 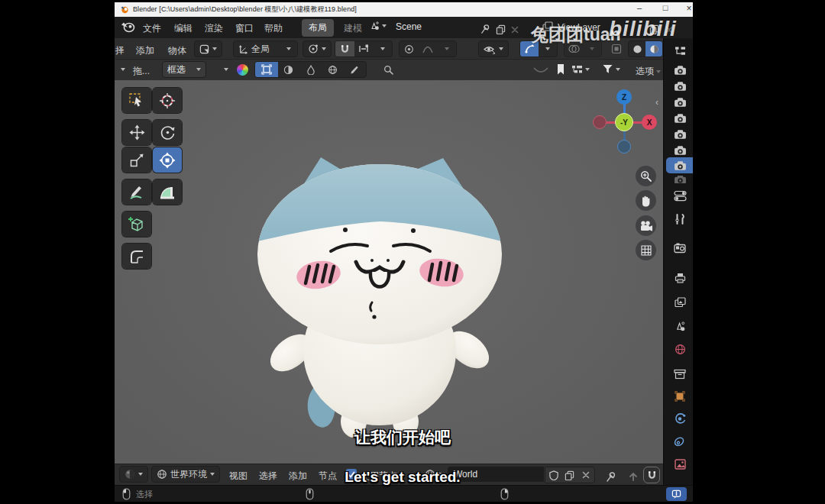 What do you see at coordinates (137, 192) in the screenshot?
I see `tool-annotate` at bounding box center [137, 192].